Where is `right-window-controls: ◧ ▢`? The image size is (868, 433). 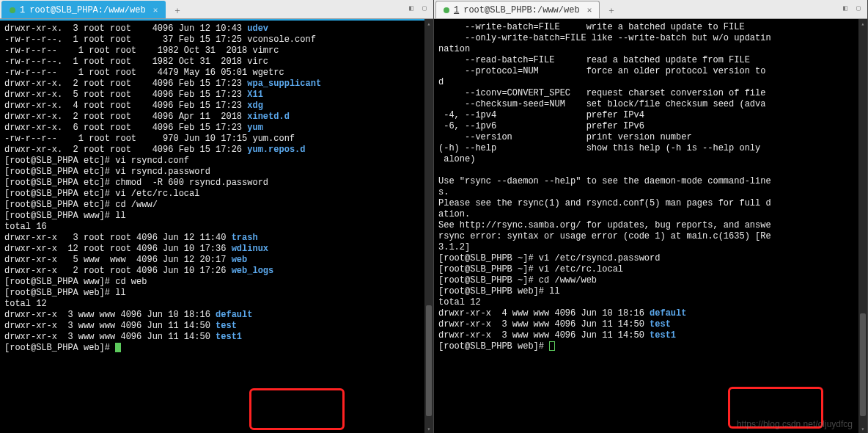
right-window-controls: ◧ ▢ is located at coordinates (852, 8).